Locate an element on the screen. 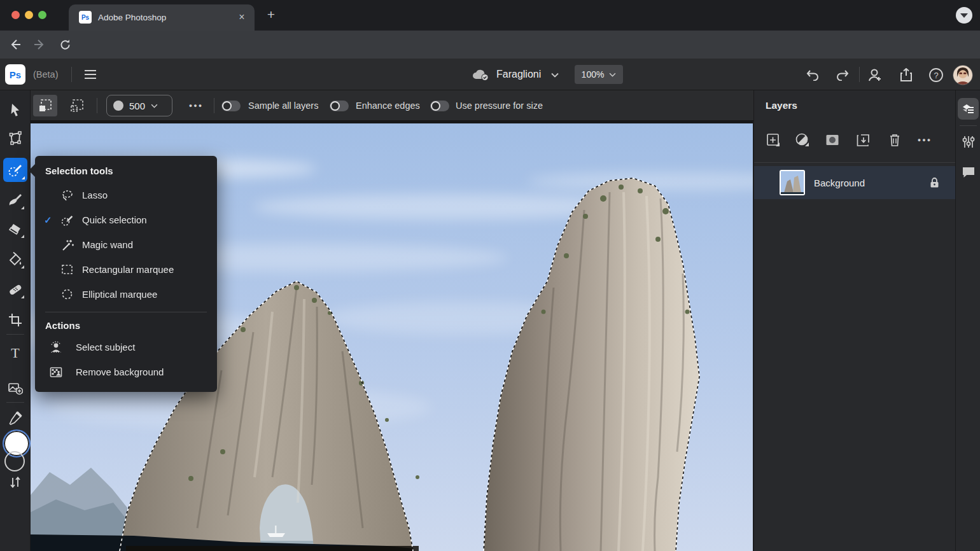  eyedropper-tool-button is located at coordinates (15, 418).